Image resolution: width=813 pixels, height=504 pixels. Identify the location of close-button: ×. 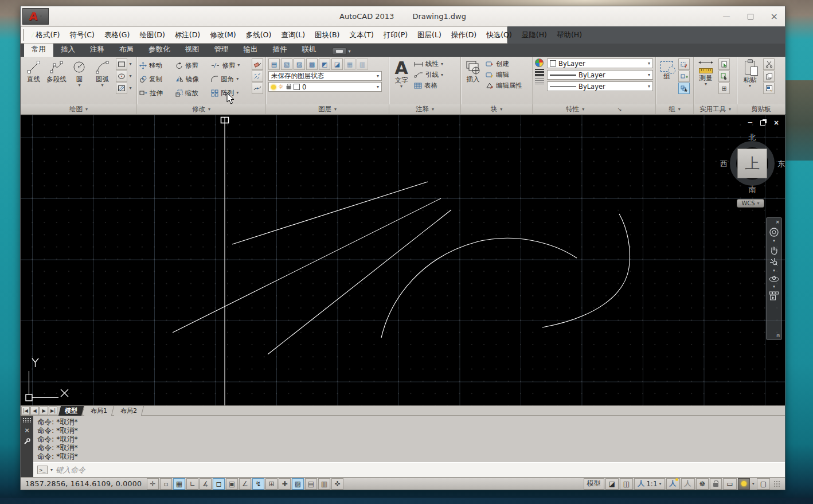
(774, 16).